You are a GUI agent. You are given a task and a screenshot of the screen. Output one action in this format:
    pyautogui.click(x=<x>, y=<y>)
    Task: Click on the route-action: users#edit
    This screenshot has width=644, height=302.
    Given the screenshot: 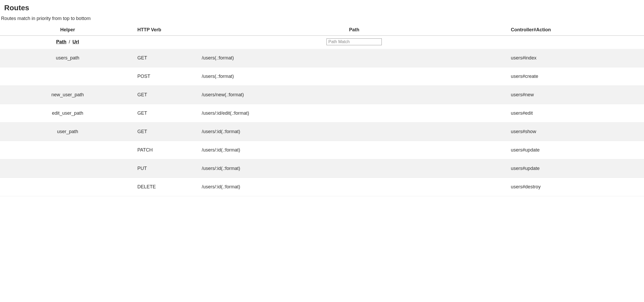 What is the action you would take?
    pyautogui.click(x=576, y=113)
    